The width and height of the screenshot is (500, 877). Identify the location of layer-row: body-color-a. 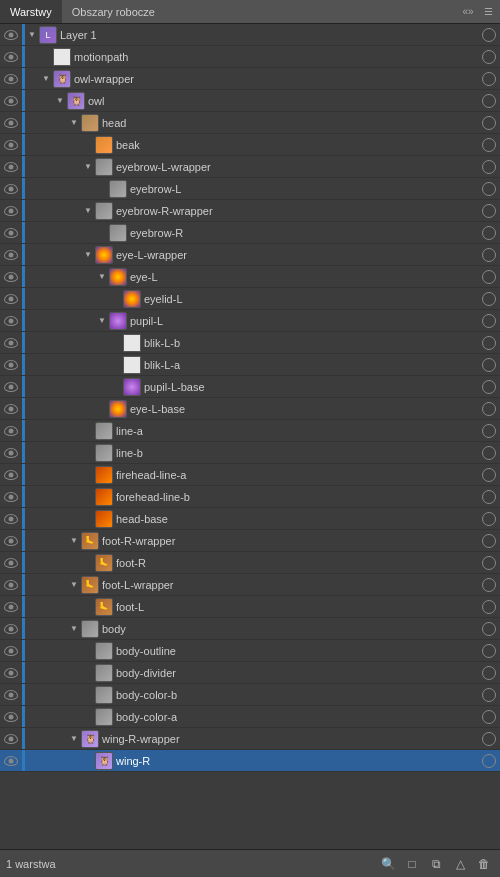
(250, 717).